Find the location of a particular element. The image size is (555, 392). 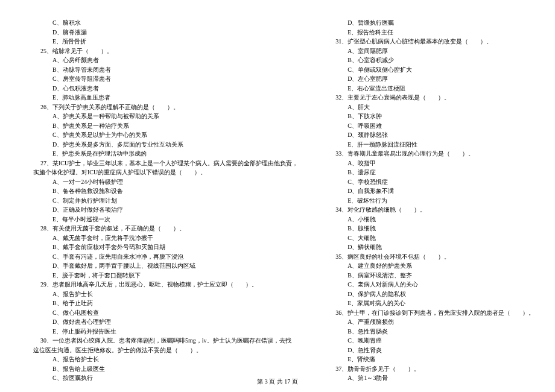

option: A、心房纤颤患者 is located at coordinates (165, 60).